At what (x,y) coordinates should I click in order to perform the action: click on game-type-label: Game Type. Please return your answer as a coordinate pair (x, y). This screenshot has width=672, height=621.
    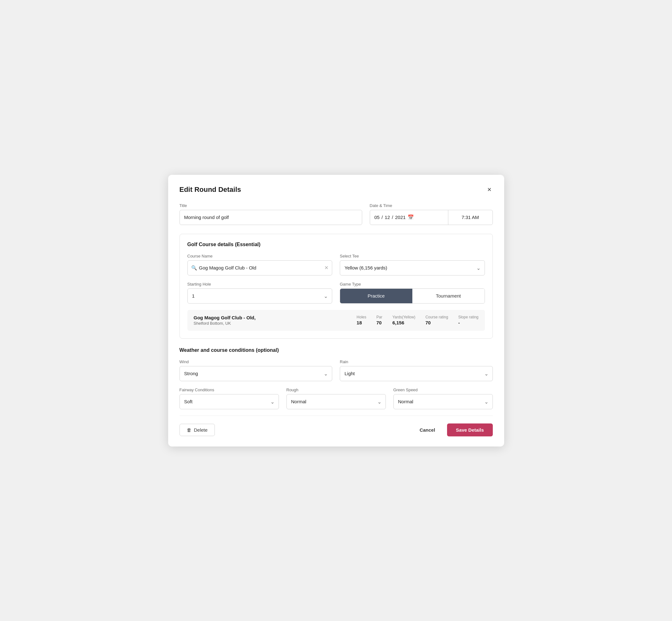
    Looking at the image, I should click on (412, 284).